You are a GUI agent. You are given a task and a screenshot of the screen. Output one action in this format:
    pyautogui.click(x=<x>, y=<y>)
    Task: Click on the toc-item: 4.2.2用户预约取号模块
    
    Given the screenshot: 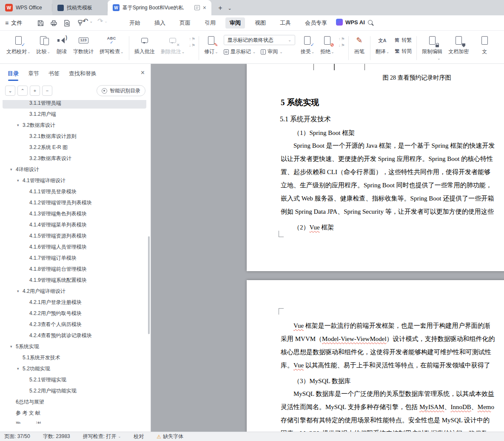 What is the action you would take?
    pyautogui.click(x=74, y=313)
    